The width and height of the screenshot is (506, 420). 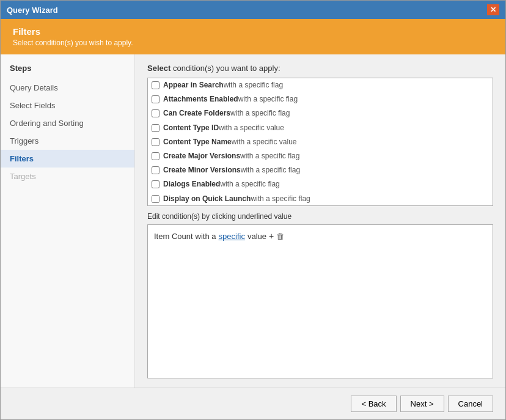 I want to click on checkbox-content-type-name, so click(x=155, y=142).